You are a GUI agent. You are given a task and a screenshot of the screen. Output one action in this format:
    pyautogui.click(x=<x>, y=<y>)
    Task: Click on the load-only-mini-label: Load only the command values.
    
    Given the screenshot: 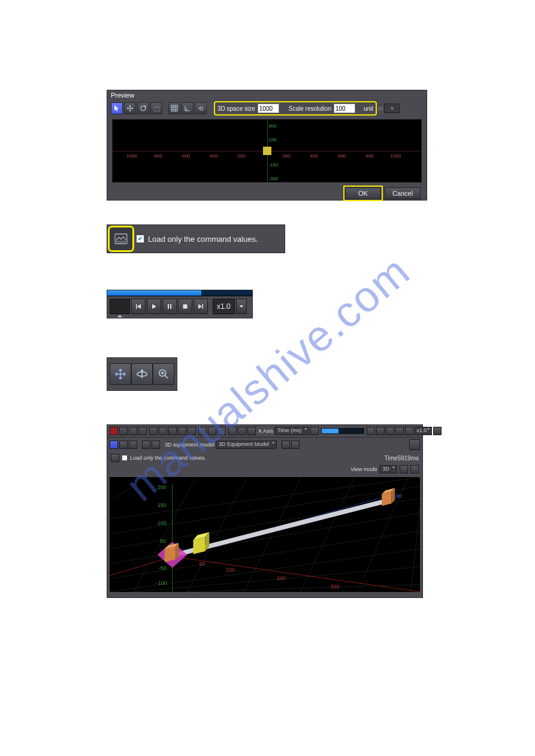 What is the action you would take?
    pyautogui.click(x=168, y=458)
    